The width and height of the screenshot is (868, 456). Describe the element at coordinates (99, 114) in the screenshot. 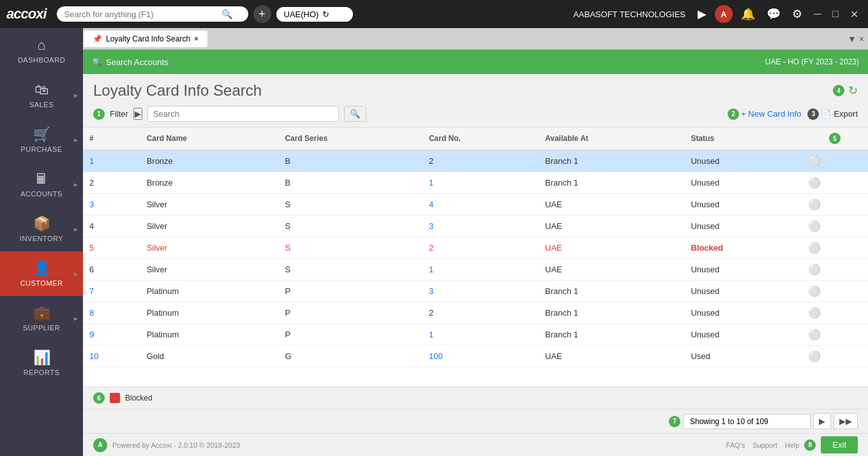

I see `badge-1: 1` at that location.